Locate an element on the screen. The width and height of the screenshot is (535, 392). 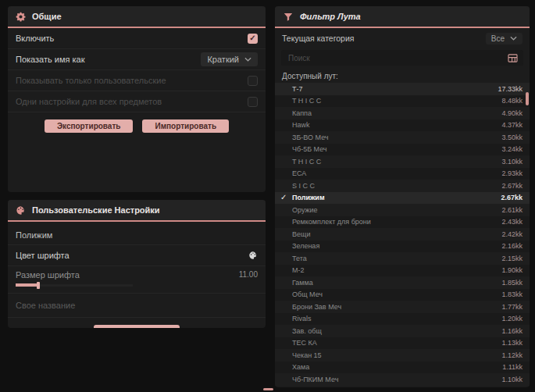
loot-item-row: Оружие2.61kk is located at coordinates (402, 210).